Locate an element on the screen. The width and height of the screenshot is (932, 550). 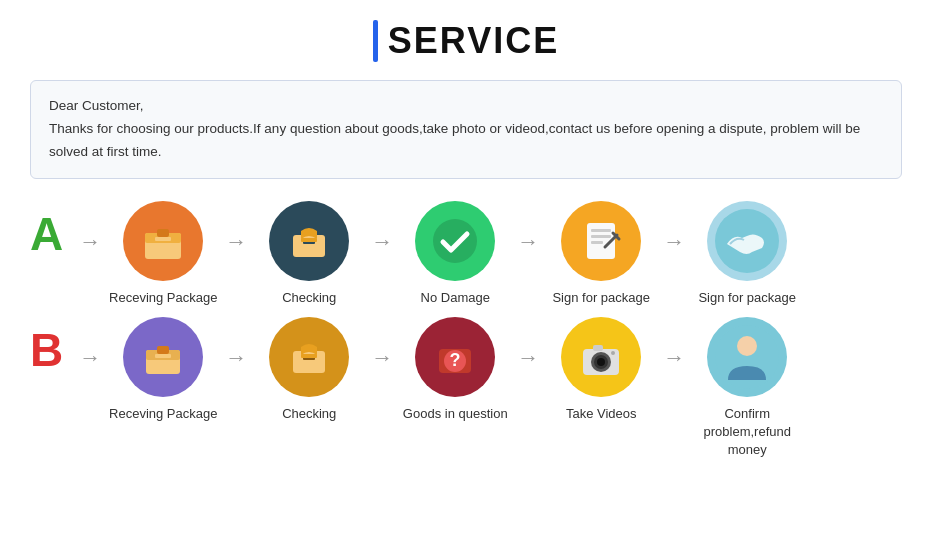
icon-a1 is located at coordinates (163, 241).